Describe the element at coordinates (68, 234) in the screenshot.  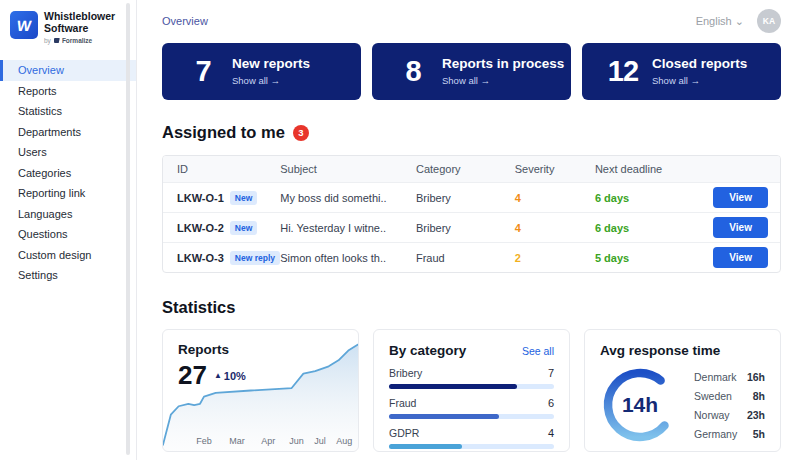
I see `sidebar-item-questions: Questions` at that location.